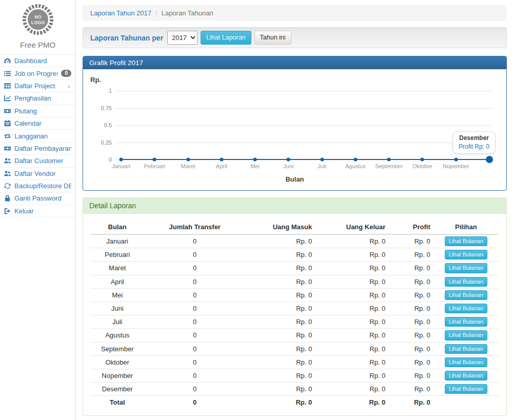 The height and width of the screenshot is (420, 513). Describe the element at coordinates (489, 159) in the screenshot. I see `data-point-desember` at that location.